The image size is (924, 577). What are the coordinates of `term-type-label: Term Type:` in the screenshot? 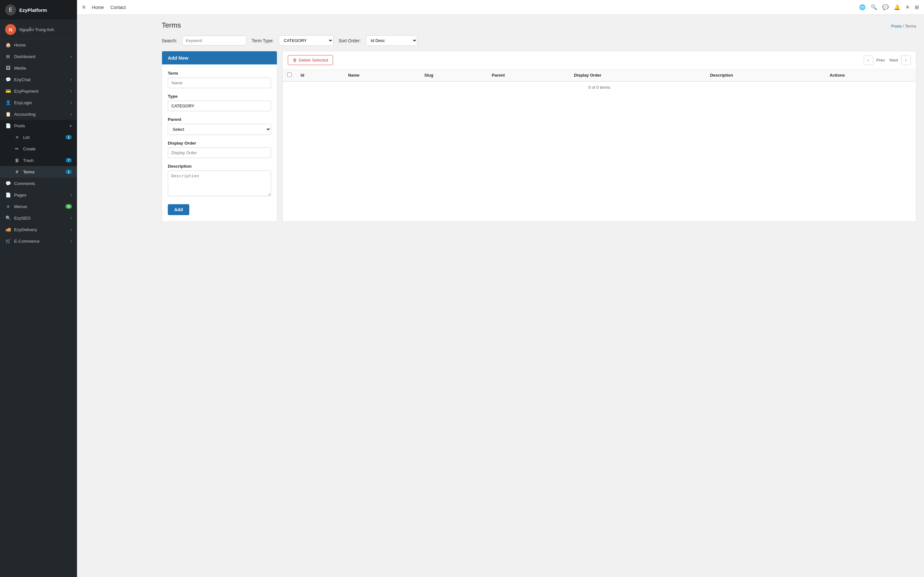 It's located at (263, 40).